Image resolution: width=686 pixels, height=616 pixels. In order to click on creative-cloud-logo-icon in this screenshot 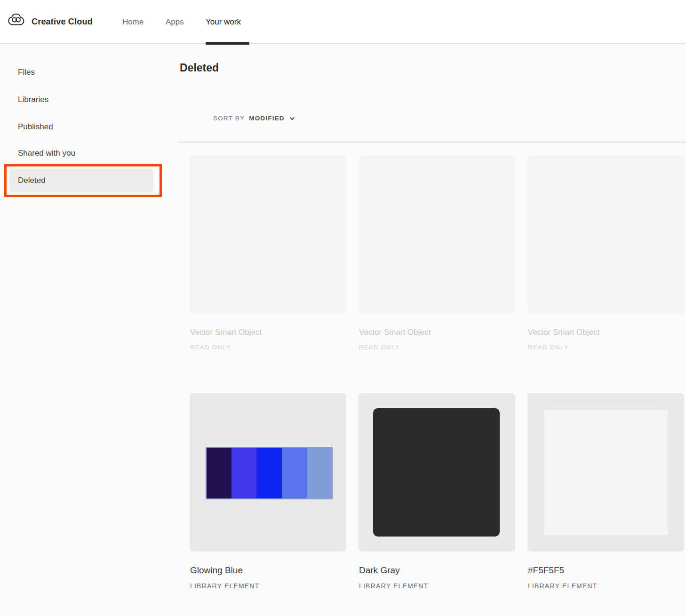, I will do `click(16, 20)`.